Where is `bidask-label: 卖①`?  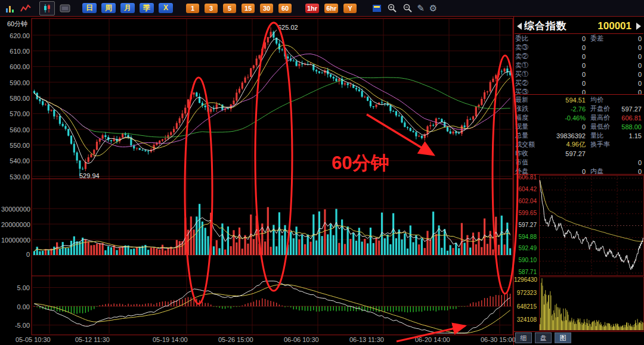
bidask-label: 卖① is located at coordinates (530, 66).